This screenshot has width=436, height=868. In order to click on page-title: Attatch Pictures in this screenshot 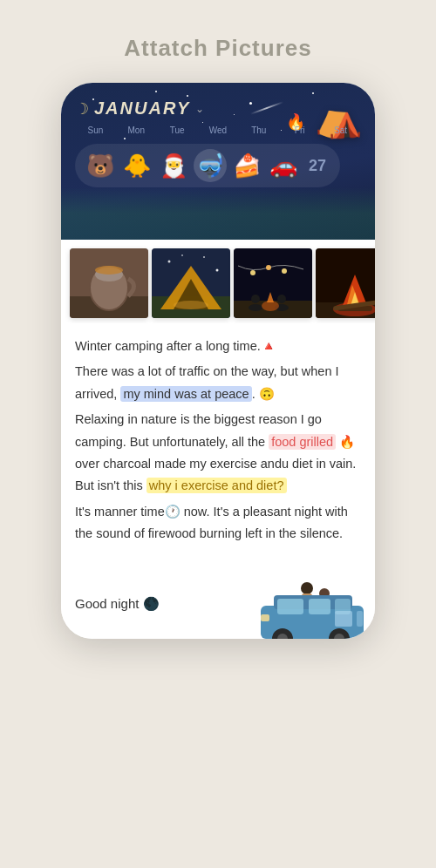, I will do `click(218, 49)`.